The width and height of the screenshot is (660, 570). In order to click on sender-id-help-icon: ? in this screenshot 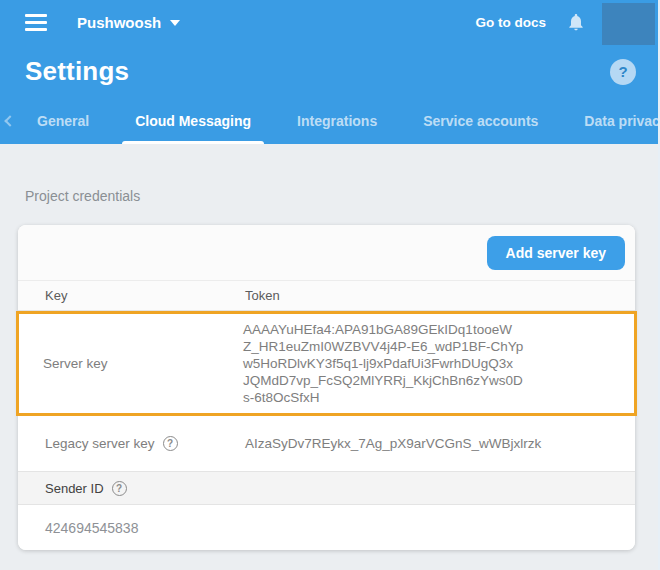, I will do `click(120, 488)`.